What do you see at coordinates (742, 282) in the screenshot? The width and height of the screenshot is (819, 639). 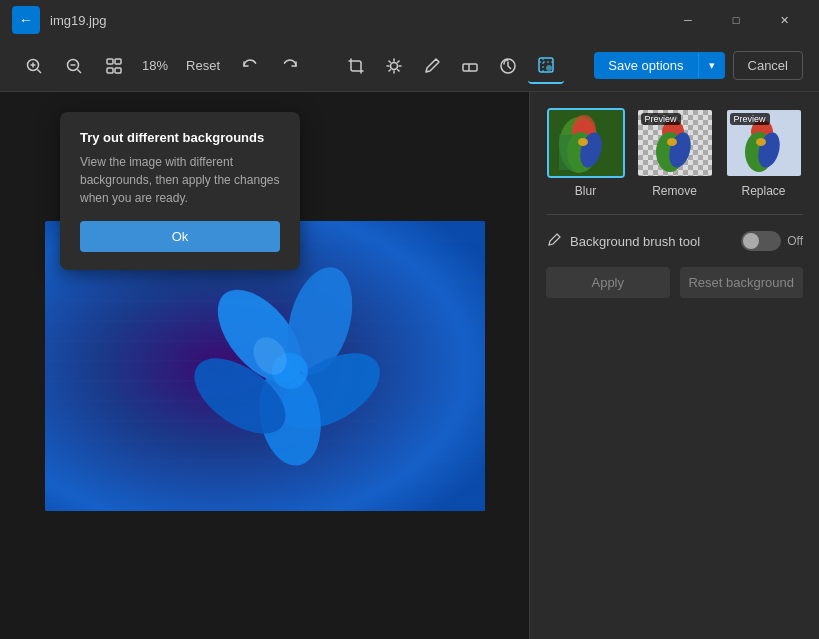 I see `reset-background-button: Reset background` at bounding box center [742, 282].